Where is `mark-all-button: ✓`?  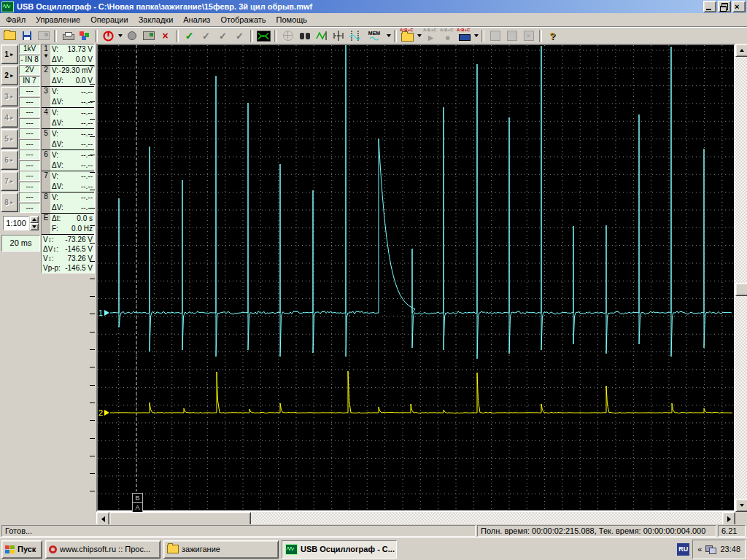
mark-all-button: ✓ is located at coordinates (223, 36).